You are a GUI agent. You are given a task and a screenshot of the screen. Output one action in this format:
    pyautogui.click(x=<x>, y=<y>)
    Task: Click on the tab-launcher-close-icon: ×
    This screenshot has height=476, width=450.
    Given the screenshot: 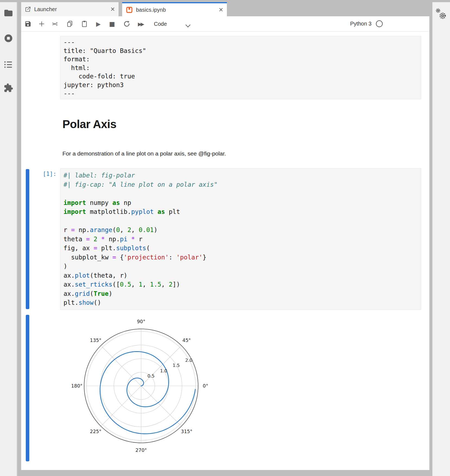 What is the action you would take?
    pyautogui.click(x=113, y=9)
    